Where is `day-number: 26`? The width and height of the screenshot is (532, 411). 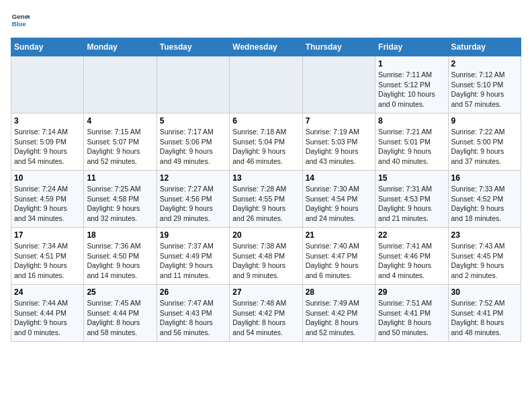
day-number: 26 is located at coordinates (193, 292).